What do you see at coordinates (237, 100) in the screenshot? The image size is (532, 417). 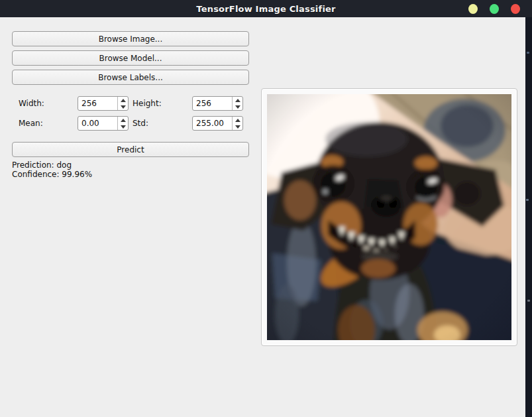 I see `height-spin-up-button` at bounding box center [237, 100].